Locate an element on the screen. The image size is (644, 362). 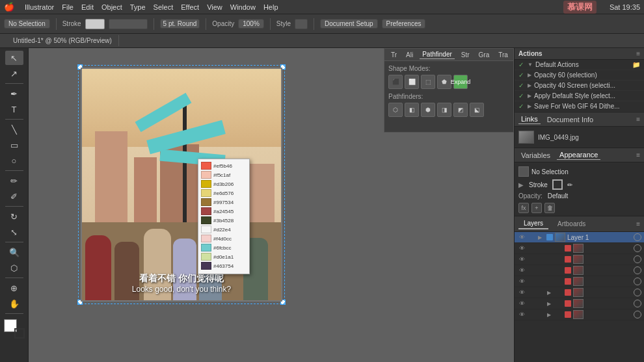
direct-selection-tool: ↗ is located at coordinates (14, 73).